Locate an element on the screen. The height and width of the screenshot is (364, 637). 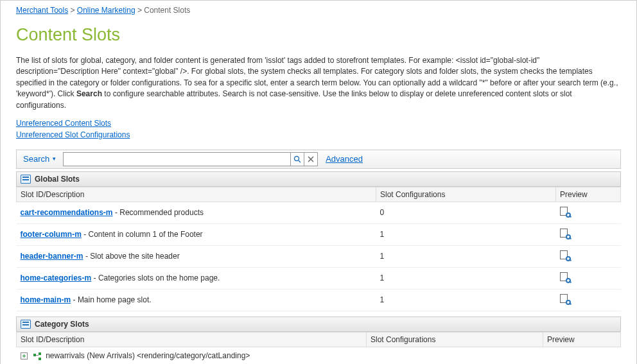
search-label-text: Search is located at coordinates (36, 159).